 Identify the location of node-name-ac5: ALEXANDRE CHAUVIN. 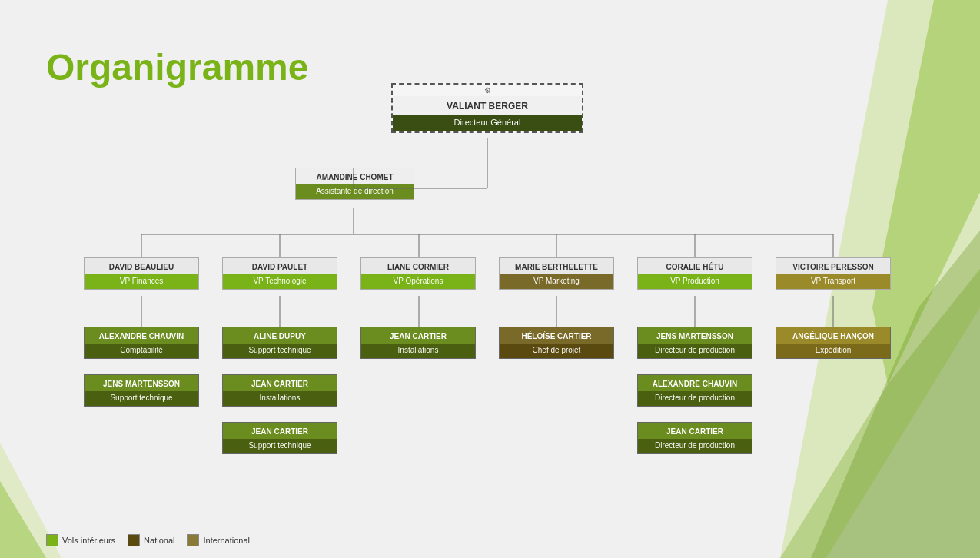
(695, 383).